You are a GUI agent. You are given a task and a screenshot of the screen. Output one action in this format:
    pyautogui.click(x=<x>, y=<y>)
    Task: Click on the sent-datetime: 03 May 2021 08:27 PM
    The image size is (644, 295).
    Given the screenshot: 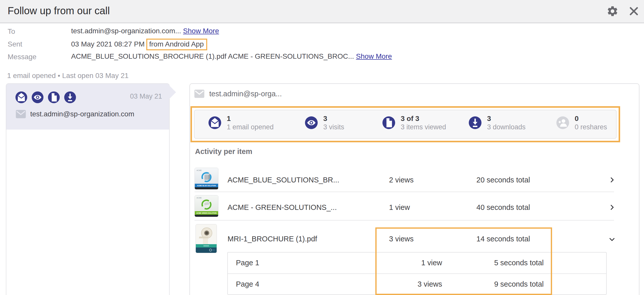 What is the action you would take?
    pyautogui.click(x=108, y=44)
    